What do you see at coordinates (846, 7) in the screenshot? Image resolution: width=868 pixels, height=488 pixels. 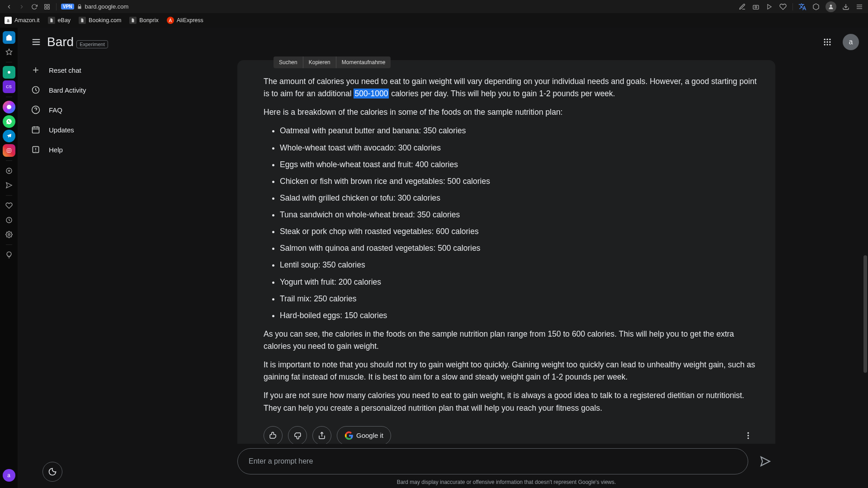 I see `download-icon` at bounding box center [846, 7].